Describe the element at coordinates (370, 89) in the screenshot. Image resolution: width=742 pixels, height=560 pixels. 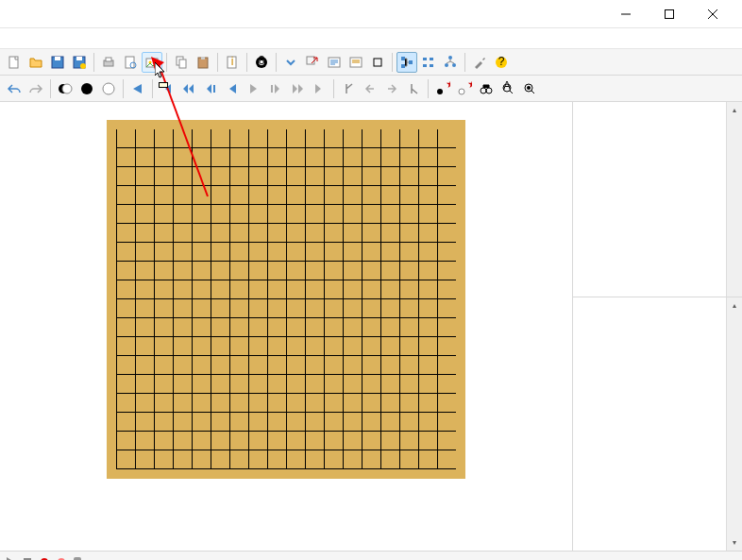
I see `branch-prev-button` at that location.